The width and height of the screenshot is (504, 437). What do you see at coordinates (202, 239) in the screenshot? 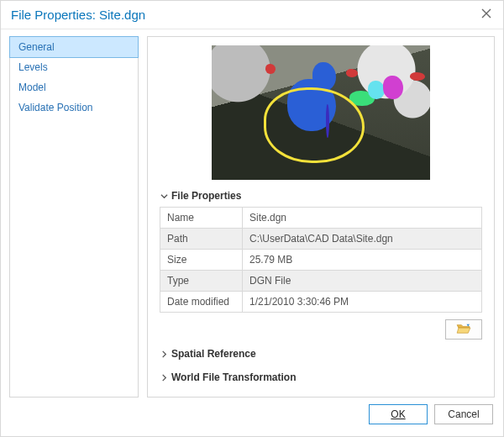
I see `prop-key: Path` at bounding box center [202, 239].